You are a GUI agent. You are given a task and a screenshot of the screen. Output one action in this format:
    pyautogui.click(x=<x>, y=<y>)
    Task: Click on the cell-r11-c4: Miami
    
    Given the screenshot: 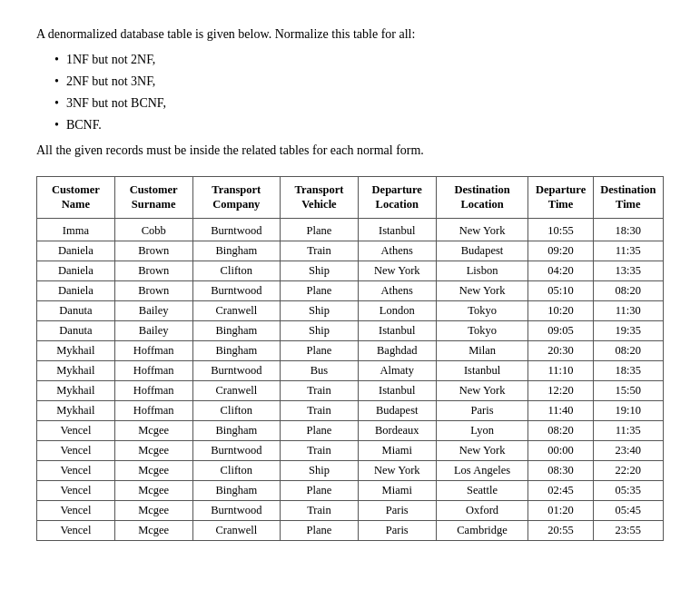 What is the action you would take?
    pyautogui.click(x=397, y=450)
    